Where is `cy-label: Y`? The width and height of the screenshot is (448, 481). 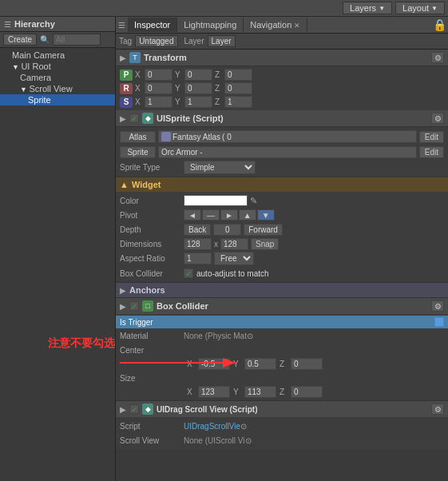 cy-label: Y is located at coordinates (237, 364).